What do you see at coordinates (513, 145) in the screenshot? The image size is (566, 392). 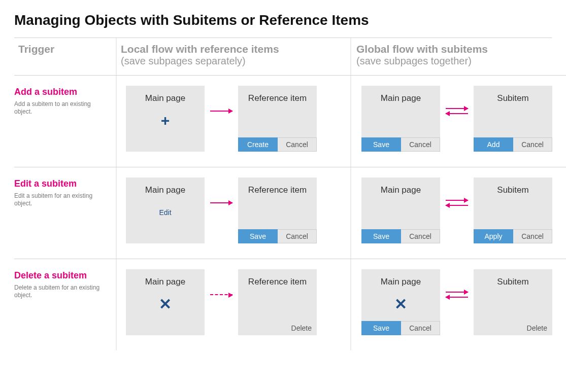 I see `card-actions: Add Cancel` at bounding box center [513, 145].